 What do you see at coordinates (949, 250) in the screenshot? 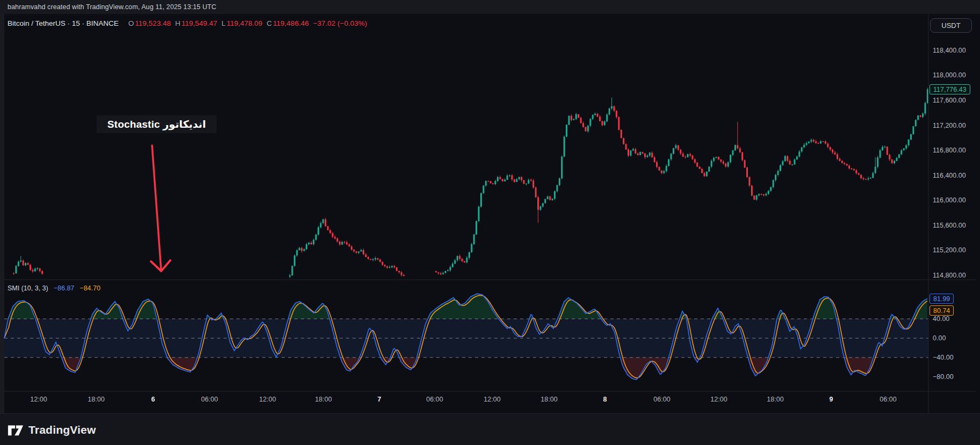
I see `price-axis-tick: 115,200.00` at bounding box center [949, 250].